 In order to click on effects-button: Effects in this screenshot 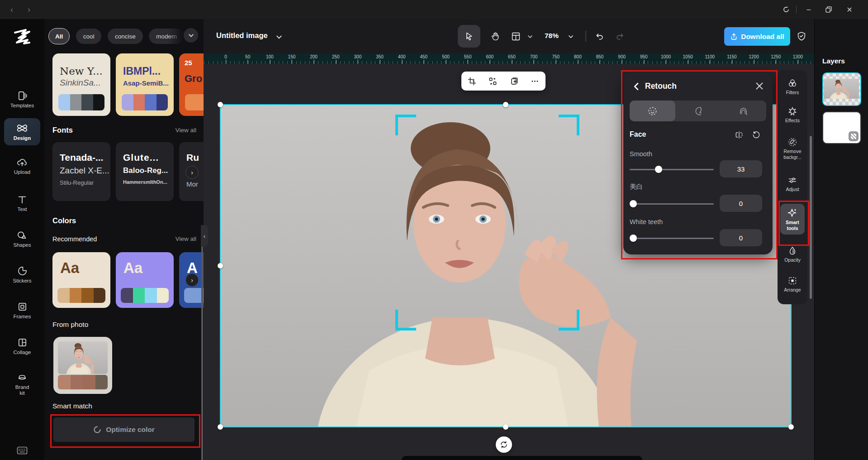, I will do `click(792, 115)`.